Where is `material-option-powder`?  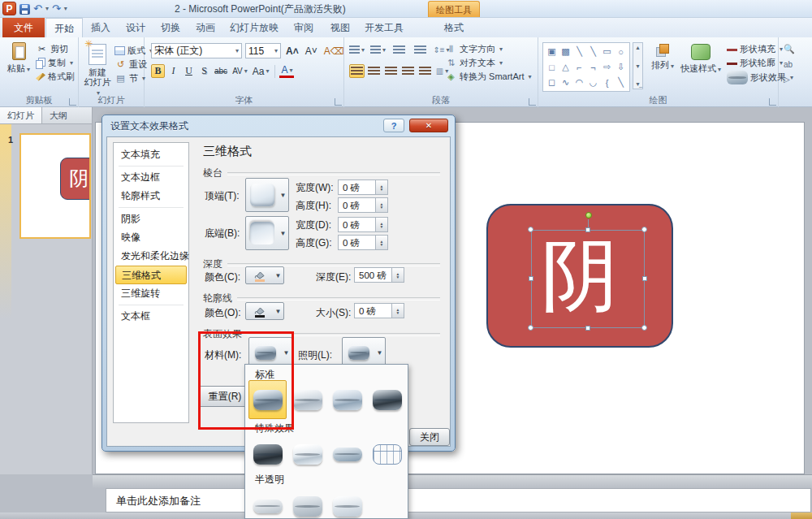 material-option-powder is located at coordinates (268, 503).